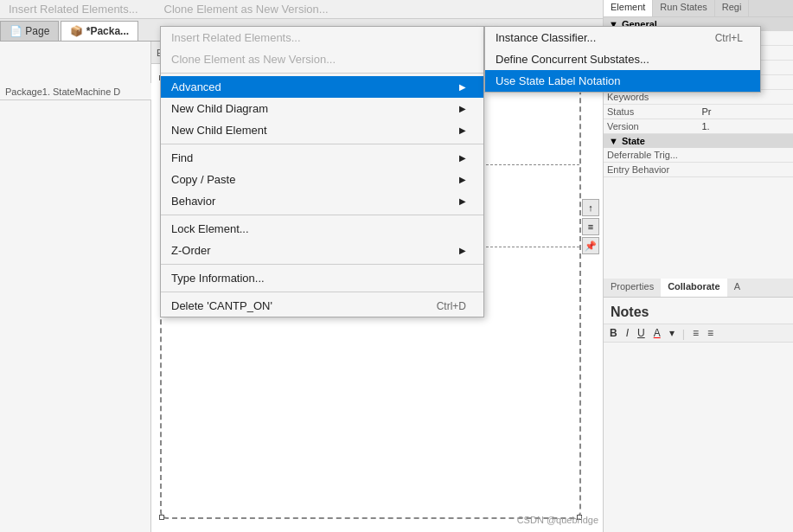  I want to click on find-label: Find, so click(182, 157).